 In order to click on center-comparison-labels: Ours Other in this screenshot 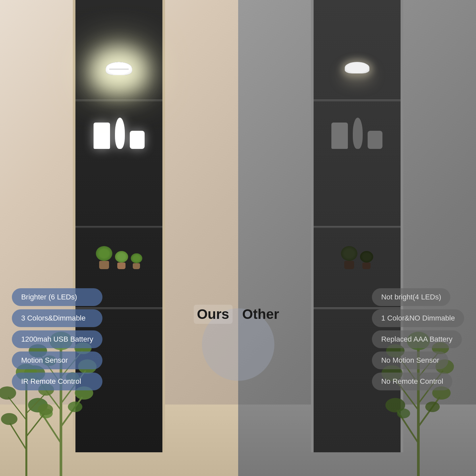, I will do `click(238, 314)`.